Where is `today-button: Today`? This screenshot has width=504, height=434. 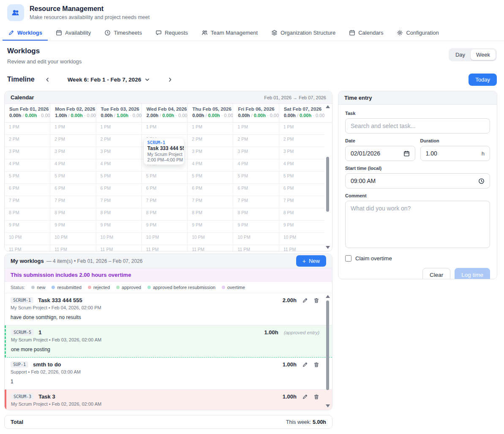 today-button: Today is located at coordinates (482, 79).